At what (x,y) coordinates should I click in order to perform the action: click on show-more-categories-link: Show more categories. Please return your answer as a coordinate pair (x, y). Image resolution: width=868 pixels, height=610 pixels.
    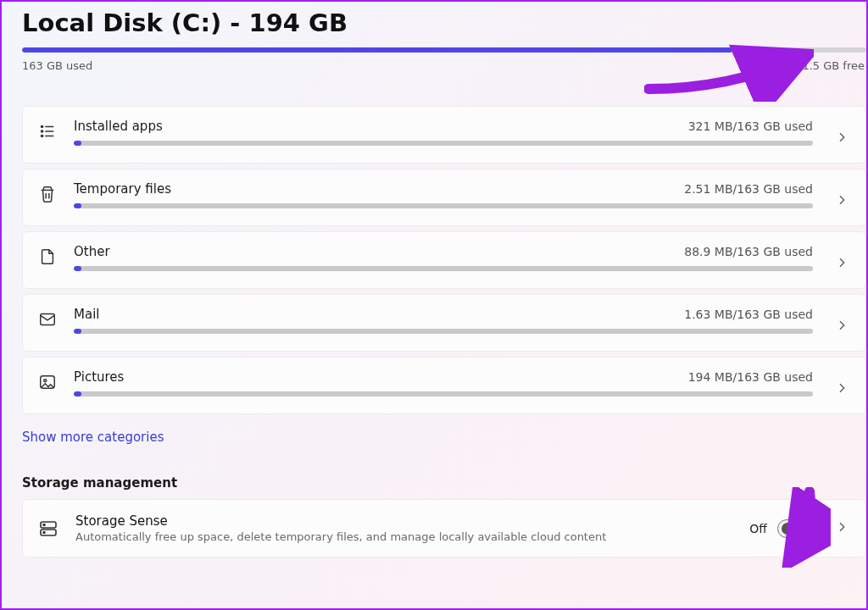
    Looking at the image, I should click on (93, 437).